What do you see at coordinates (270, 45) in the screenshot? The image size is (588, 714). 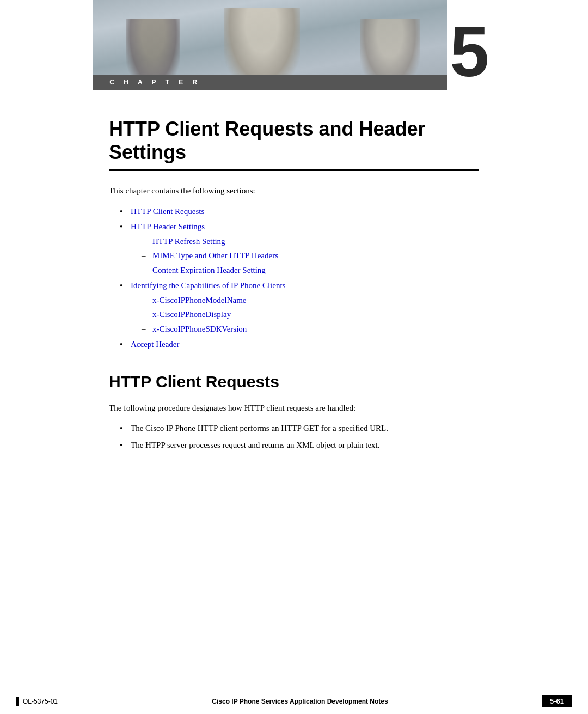 I see `chapter-image: C H A P T E R` at bounding box center [270, 45].